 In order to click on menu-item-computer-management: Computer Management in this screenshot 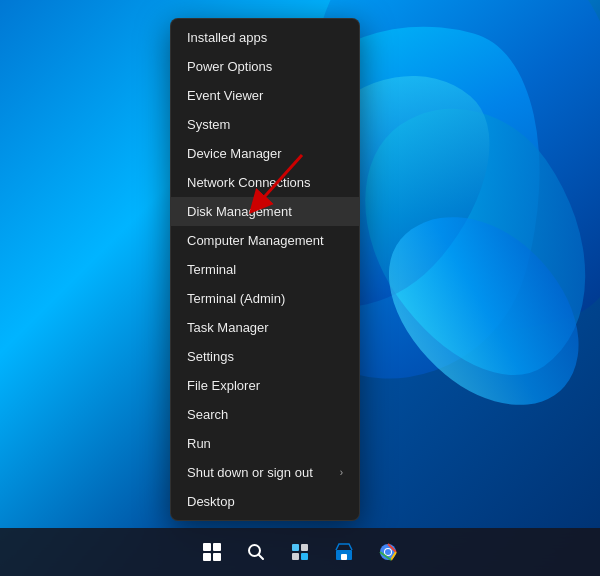, I will do `click(265, 240)`.